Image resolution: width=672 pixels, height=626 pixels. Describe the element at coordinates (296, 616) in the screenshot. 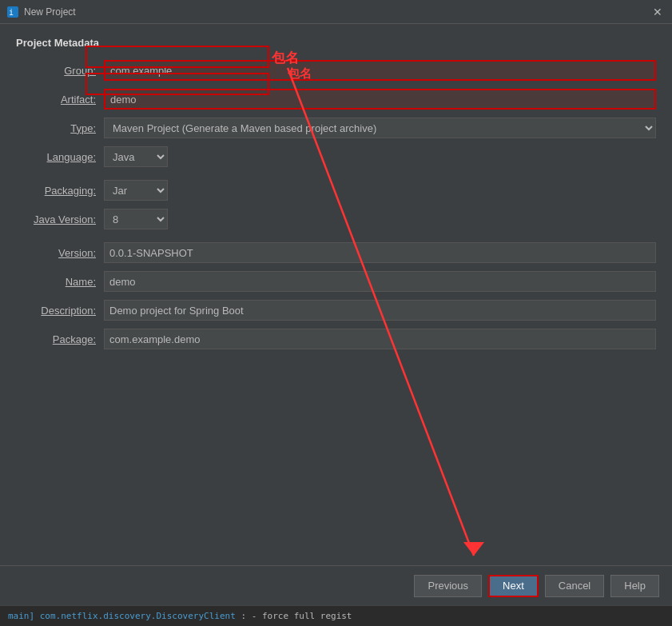

I see `console-suffix: : - force full regist` at that location.